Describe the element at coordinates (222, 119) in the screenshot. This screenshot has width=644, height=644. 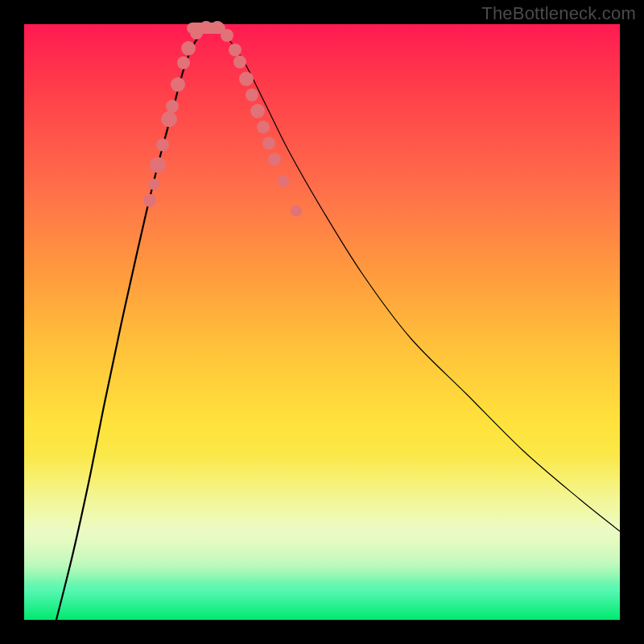
I see `sample-points-group` at that location.